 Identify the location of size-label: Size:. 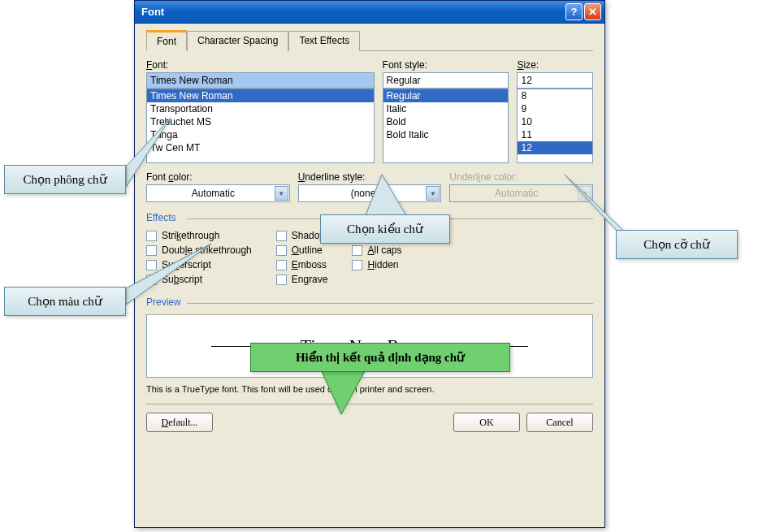
(555, 65).